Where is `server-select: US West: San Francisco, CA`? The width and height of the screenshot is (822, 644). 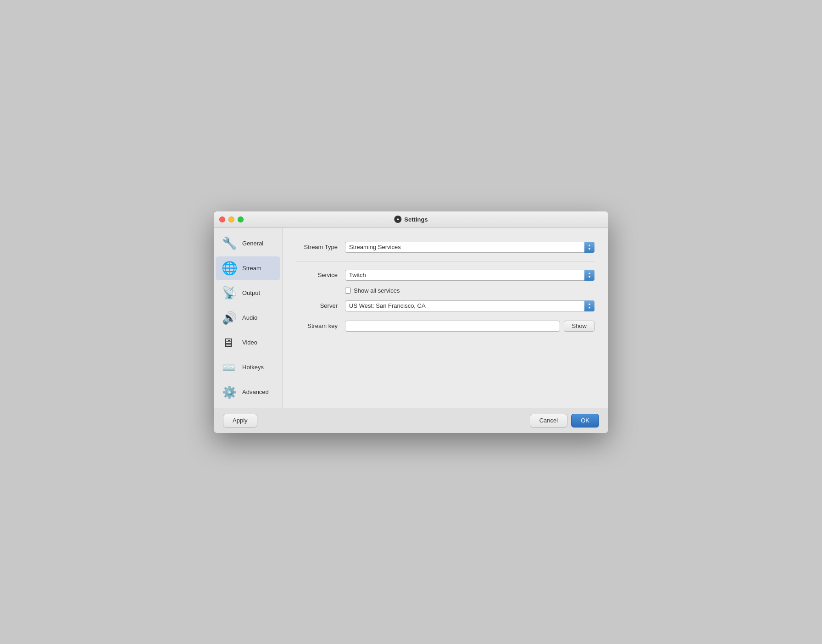
server-select: US West: San Francisco, CA is located at coordinates (470, 306).